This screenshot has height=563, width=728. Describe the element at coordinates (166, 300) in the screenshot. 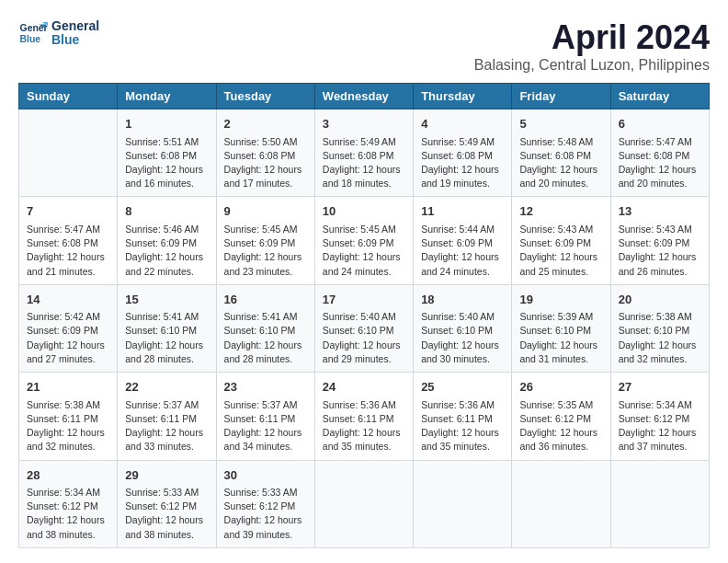

I see `day-number: 15` at that location.